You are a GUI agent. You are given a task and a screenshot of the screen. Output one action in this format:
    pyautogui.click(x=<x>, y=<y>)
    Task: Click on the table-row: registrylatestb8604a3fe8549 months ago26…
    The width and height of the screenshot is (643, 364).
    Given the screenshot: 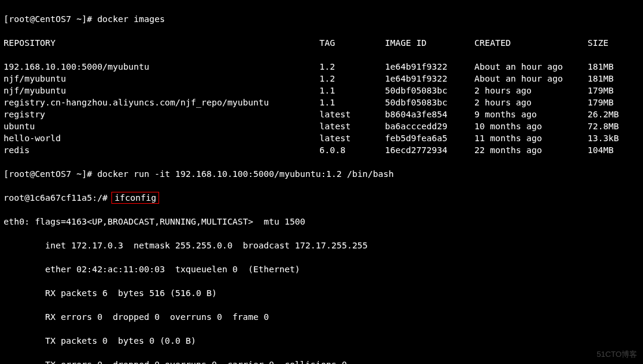 What is the action you would take?
    pyautogui.click(x=322, y=114)
    